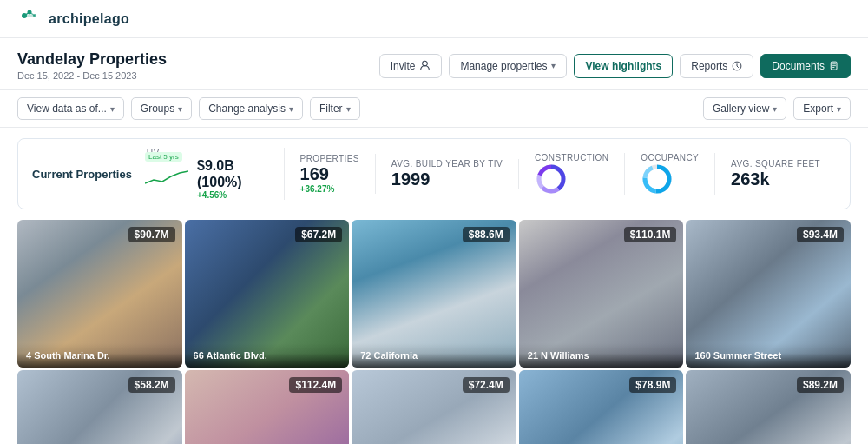 The height and width of the screenshot is (444, 868). What do you see at coordinates (152, 235) in the screenshot?
I see `property-price: $90.7M` at bounding box center [152, 235].